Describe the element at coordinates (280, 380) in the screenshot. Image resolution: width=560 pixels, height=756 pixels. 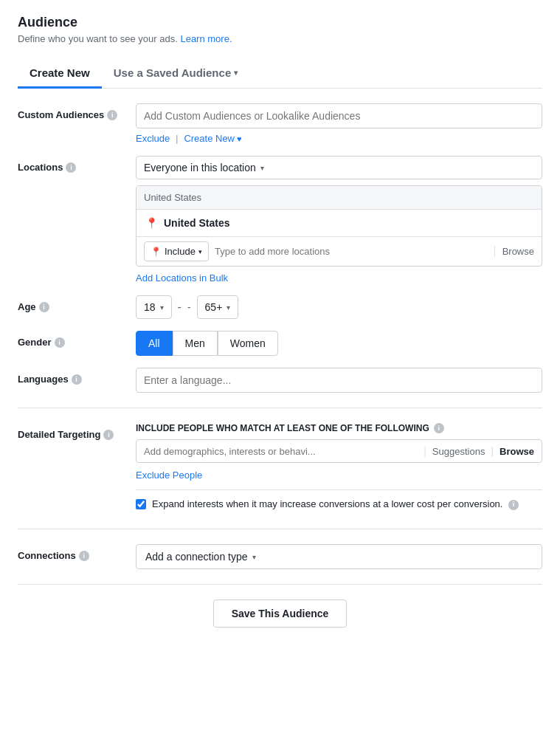
I see `languages-row: Languages i` at that location.